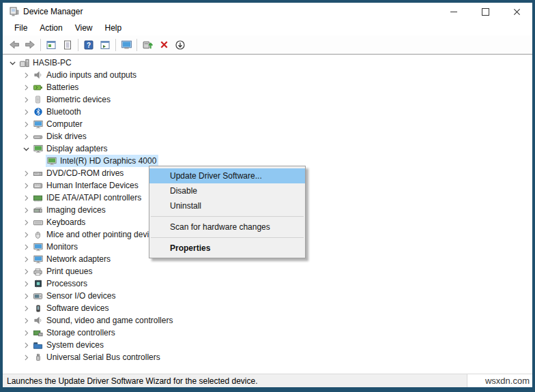 This screenshot has height=392, width=535. Describe the element at coordinates (38, 259) in the screenshot. I see `network-icon` at that location.